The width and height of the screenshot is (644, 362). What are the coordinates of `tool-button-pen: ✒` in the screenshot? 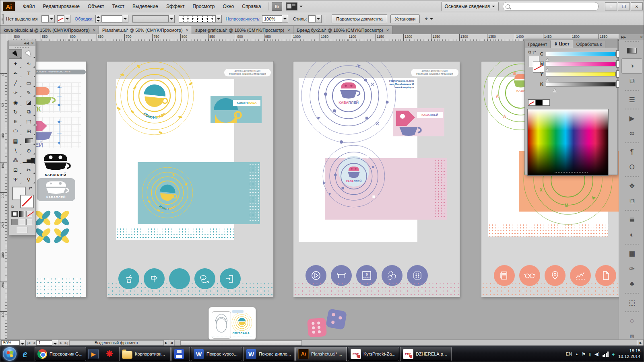 It's located at (15, 73).